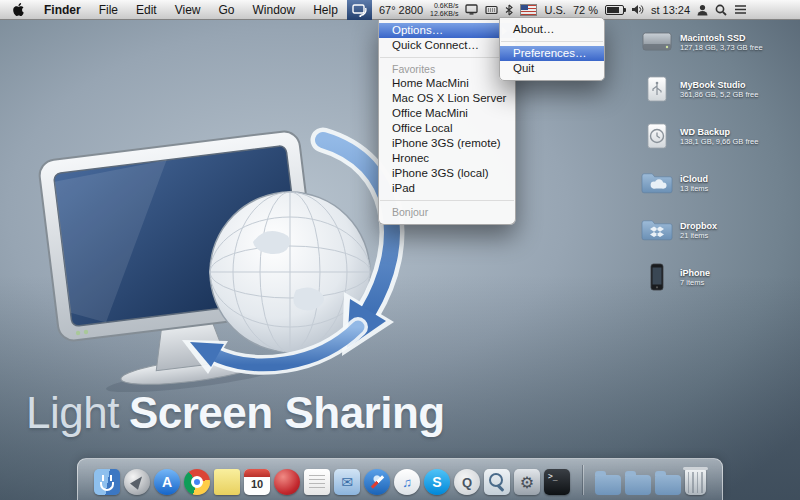 The width and height of the screenshot is (800, 500). What do you see at coordinates (72, 412) in the screenshot?
I see `hero-title-light: Light` at bounding box center [72, 412].